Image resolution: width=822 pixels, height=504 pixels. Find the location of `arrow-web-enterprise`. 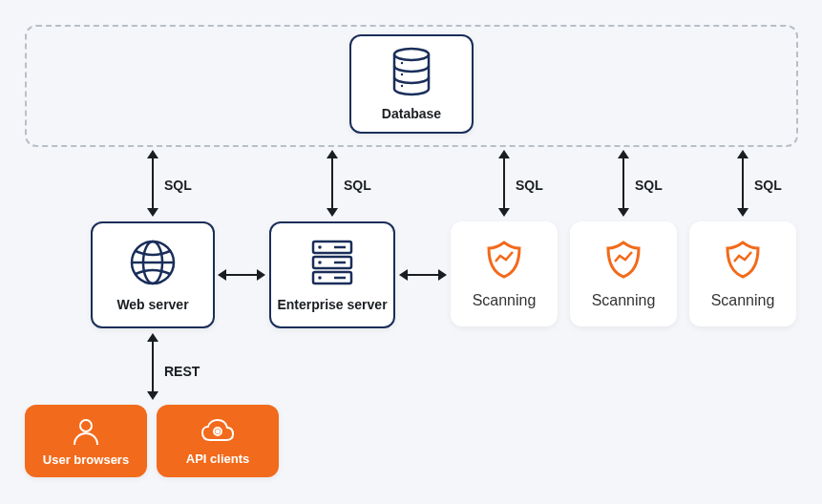

arrow-web-enterprise is located at coordinates (242, 275).